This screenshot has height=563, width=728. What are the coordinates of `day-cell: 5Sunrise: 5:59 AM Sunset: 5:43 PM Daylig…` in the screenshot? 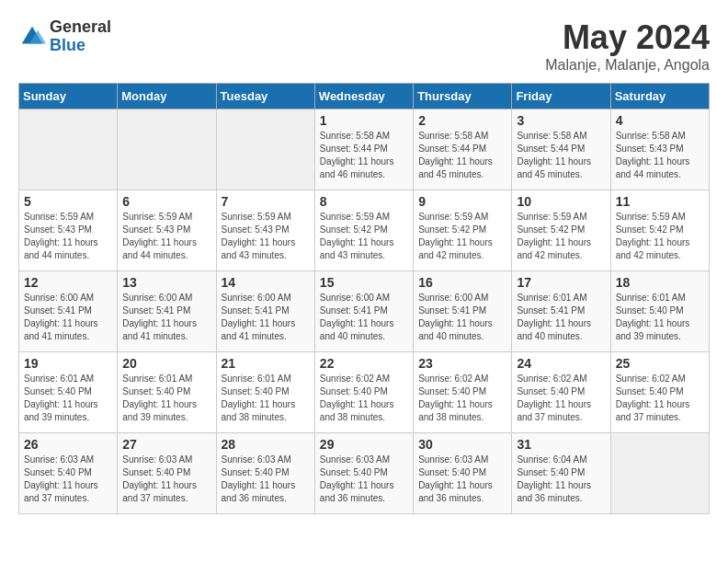 It's located at (68, 231).